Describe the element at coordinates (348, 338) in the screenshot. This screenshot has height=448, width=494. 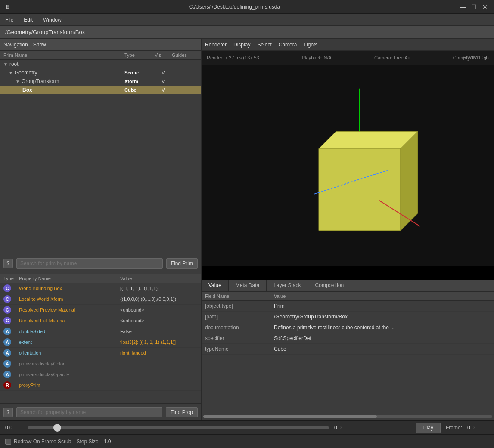
I see `info-row-specifier: specifier Sdf.SpecifierDef` at that location.